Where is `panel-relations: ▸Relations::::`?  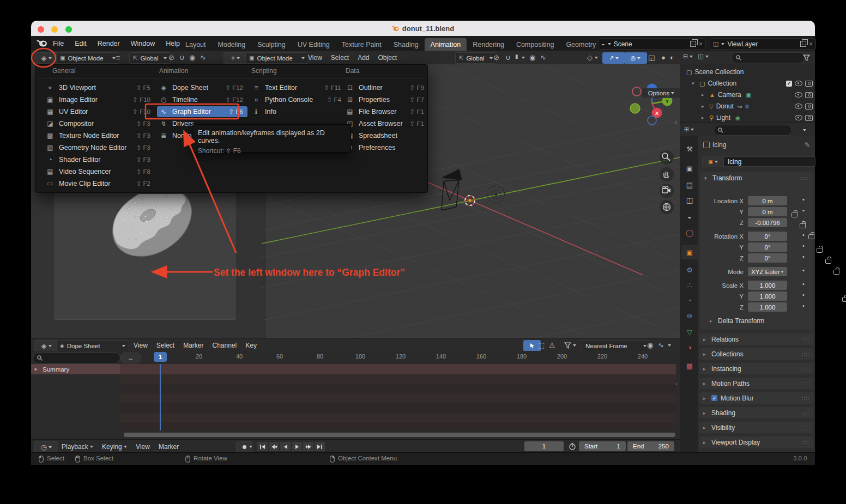 panel-relations: ▸Relations:::: is located at coordinates (757, 339).